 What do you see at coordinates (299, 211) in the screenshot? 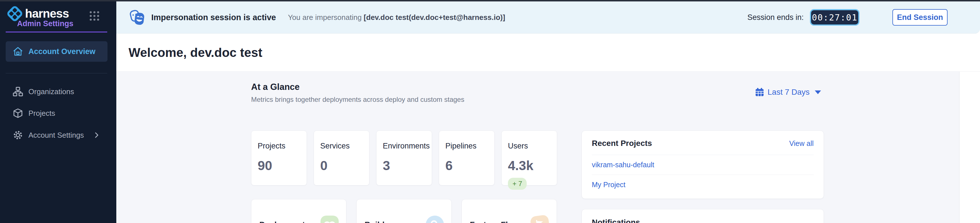
I see `module-card-deployments: Deployments` at bounding box center [299, 211].